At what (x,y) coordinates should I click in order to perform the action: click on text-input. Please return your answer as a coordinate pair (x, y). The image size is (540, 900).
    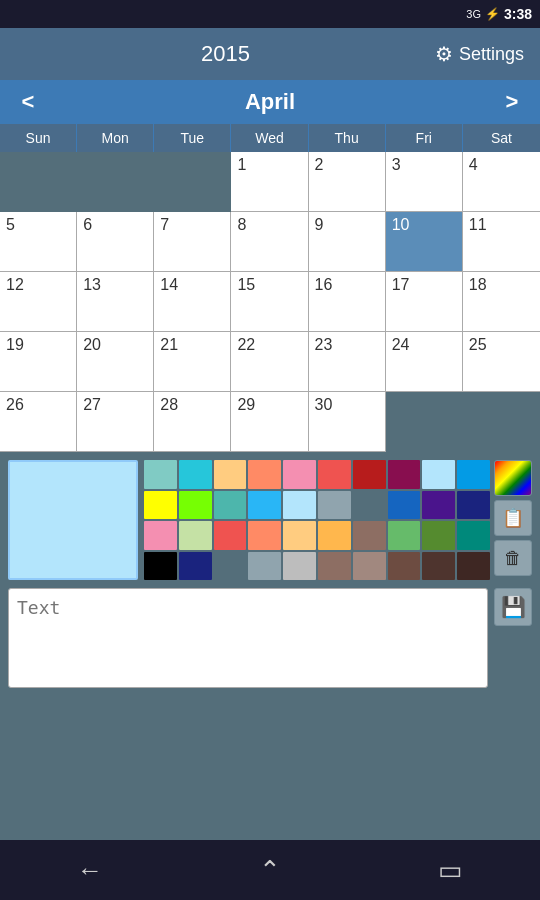
    Looking at the image, I should click on (248, 638).